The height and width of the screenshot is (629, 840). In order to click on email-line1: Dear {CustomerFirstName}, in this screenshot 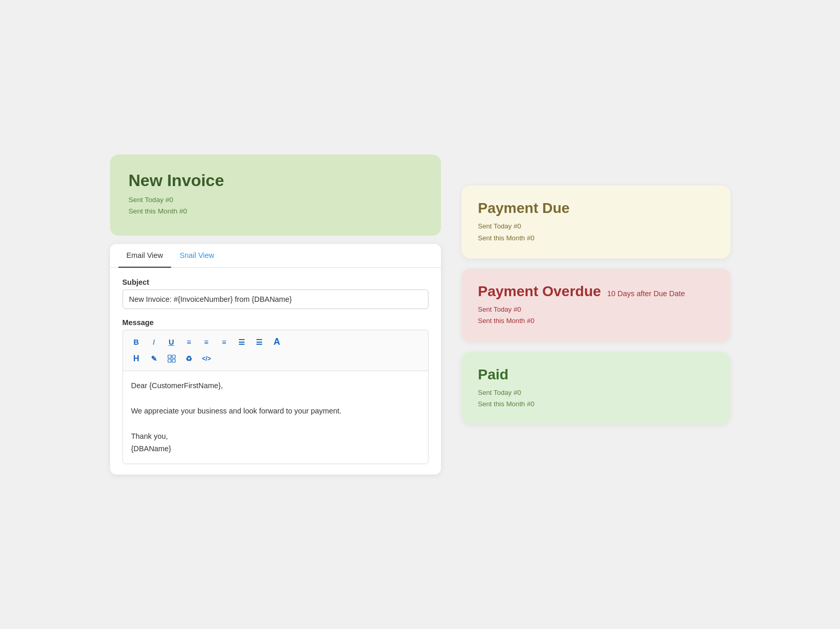, I will do `click(276, 386)`.